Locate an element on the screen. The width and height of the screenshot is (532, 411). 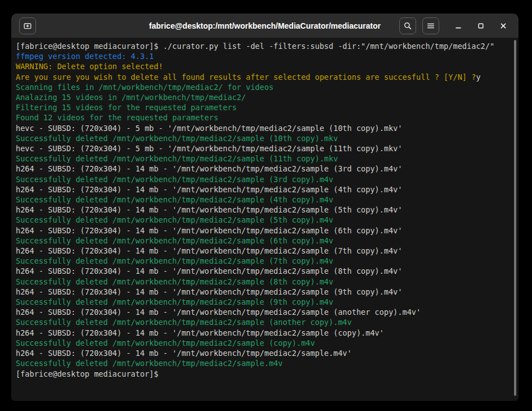
terminal-line: ffmpeg version detected: 4.3.1 is located at coordinates (263, 56).